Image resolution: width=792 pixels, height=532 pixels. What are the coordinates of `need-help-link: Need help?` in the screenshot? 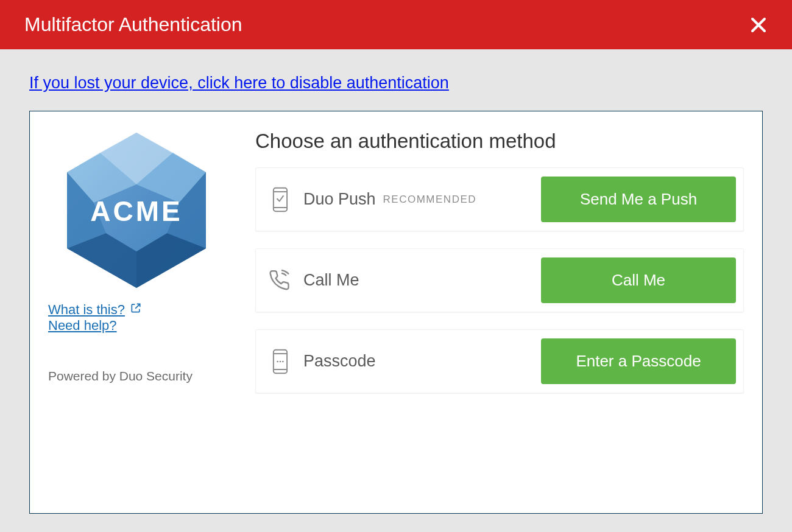 It's located at (83, 326).